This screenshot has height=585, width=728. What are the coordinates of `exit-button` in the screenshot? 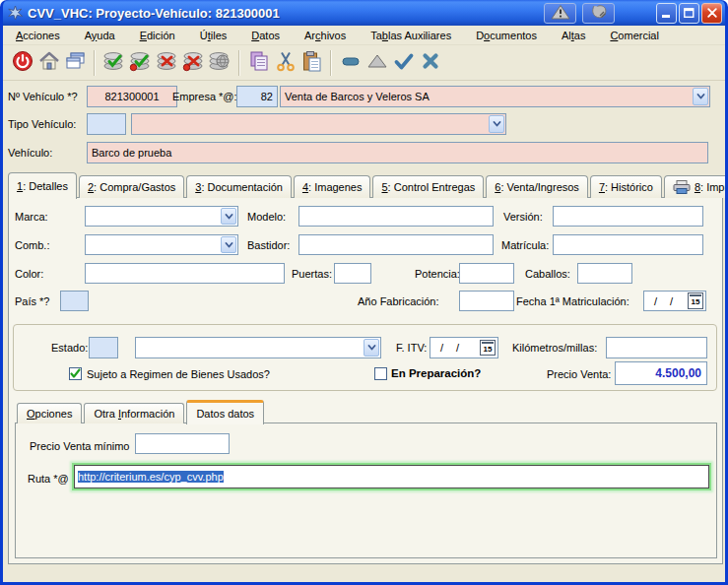 It's located at (22, 63).